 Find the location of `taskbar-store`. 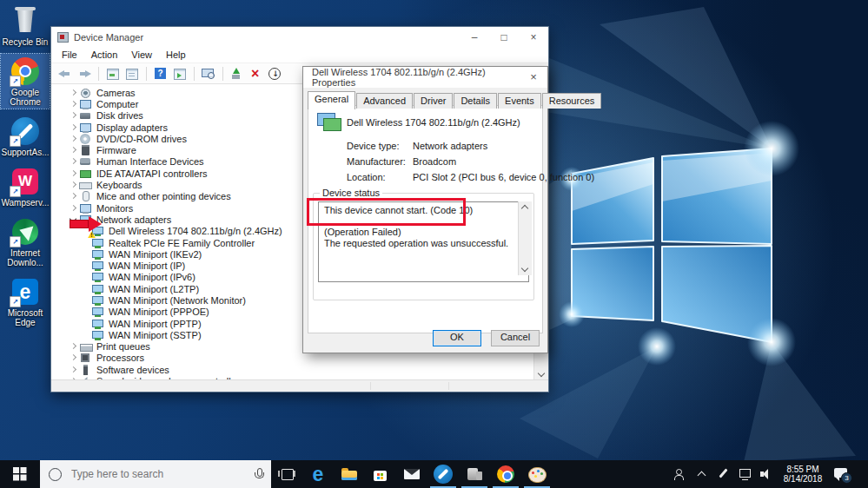

taskbar-store is located at coordinates (381, 474).